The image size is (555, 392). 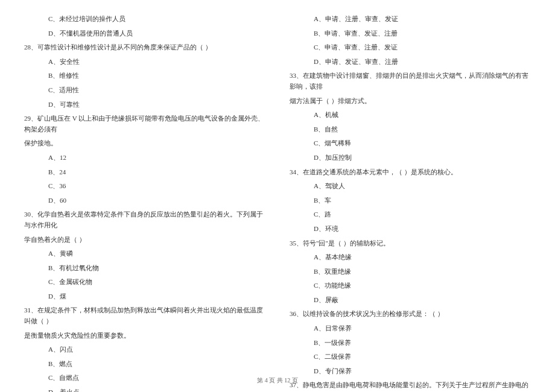 What do you see at coordinates (145, 105) in the screenshot?
I see `q28-option-d: D、可靠性` at bounding box center [145, 105].